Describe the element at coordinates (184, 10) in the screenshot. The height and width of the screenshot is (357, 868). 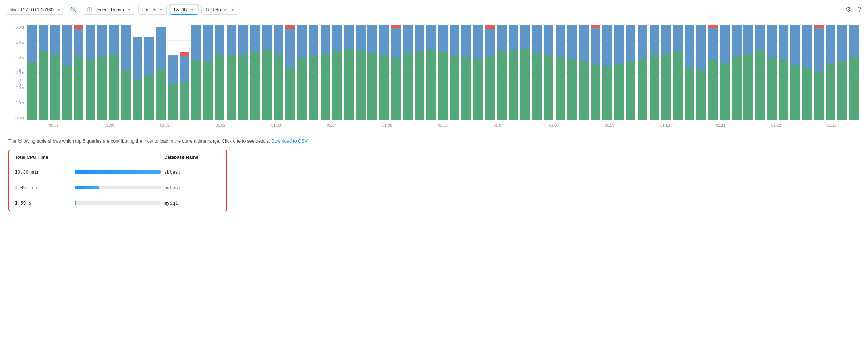
I see `group-by-dropdown: By DB ▼` at that location.